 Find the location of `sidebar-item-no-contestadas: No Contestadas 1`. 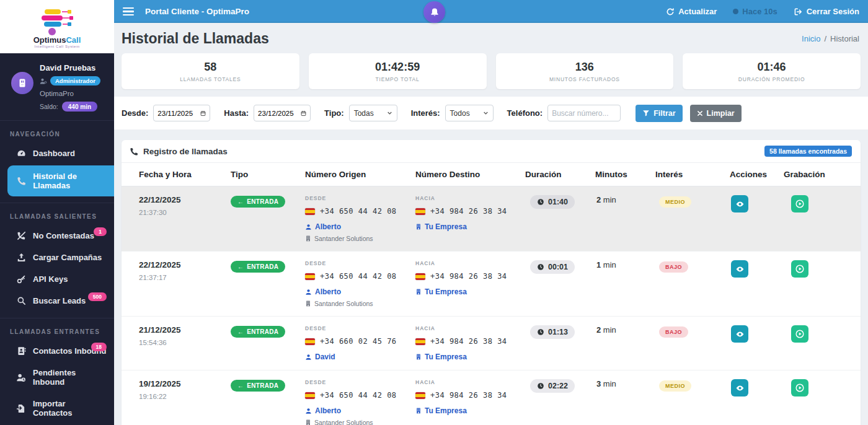

sidebar-item-no-contestadas: No Contestadas 1 is located at coordinates (57, 235).